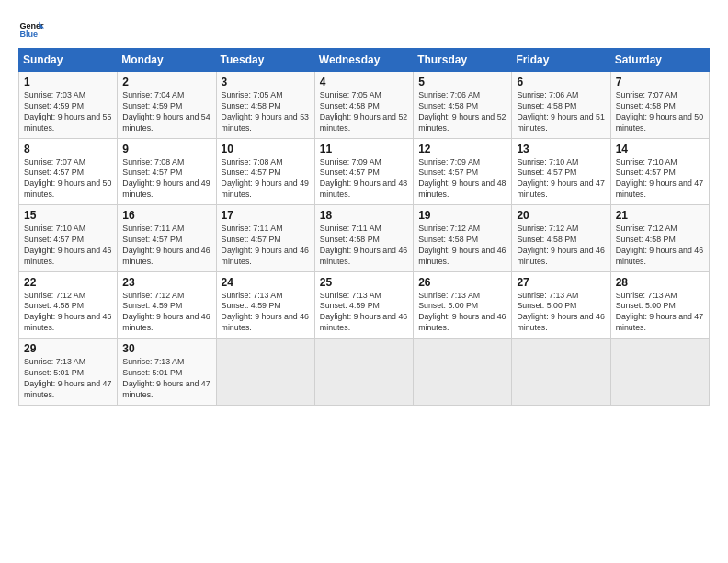 The width and height of the screenshot is (728, 563). What do you see at coordinates (660, 105) in the screenshot?
I see `calendar-cell: 7 Sunrise: 7:07 AM Sunset: 4:58 PM Dayli…` at bounding box center [660, 105].